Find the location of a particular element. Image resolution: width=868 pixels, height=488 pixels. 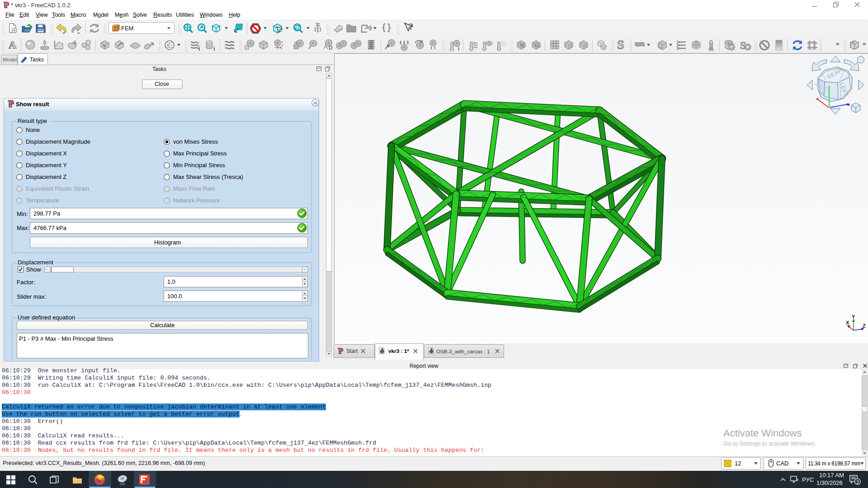

svg-text: Y is located at coordinates (854, 317).